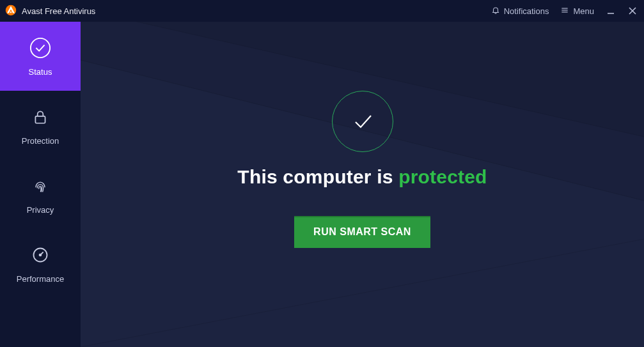  Describe the element at coordinates (318, 176) in the screenshot. I see `status-headline-prefix: This computer is` at that location.